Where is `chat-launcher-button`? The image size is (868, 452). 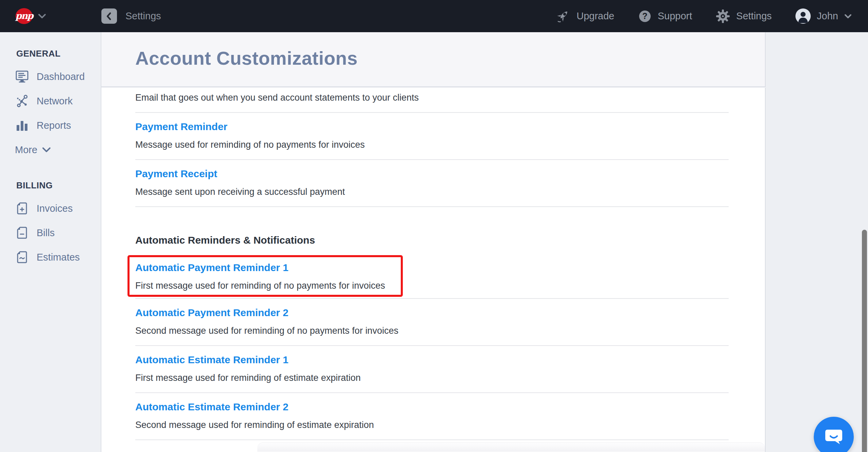 chat-launcher-button is located at coordinates (834, 434).